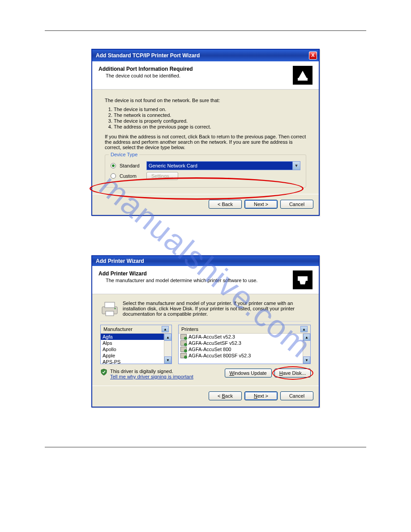  Describe the element at coordinates (206, 204) in the screenshot. I see `dialog1-button-row: < Back Next > Cancel` at that location.